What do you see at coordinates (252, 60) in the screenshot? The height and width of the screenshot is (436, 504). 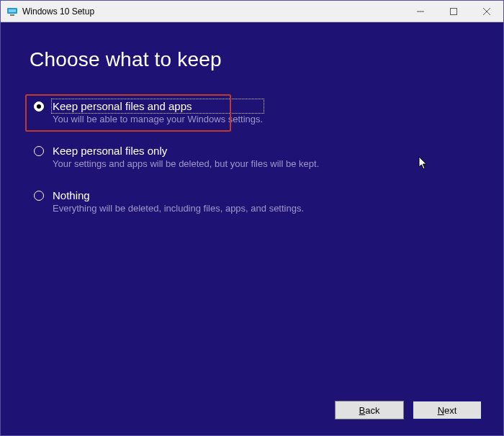 I see `page-heading: Choose what to keep` at bounding box center [252, 60].